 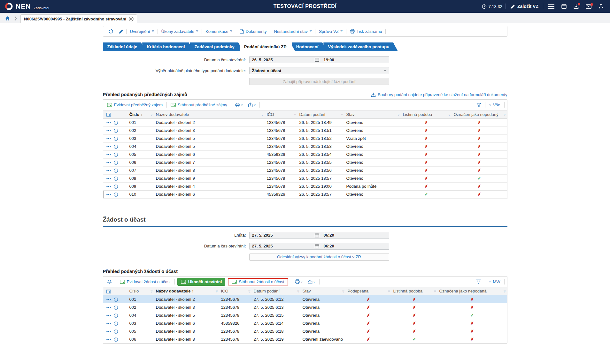 I want to click on finish-opening-button: Ukončit otevírání, so click(x=201, y=282).